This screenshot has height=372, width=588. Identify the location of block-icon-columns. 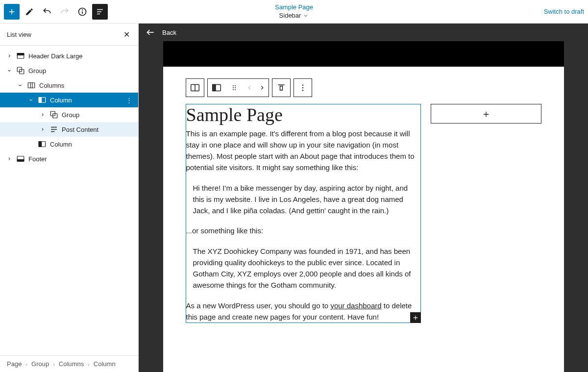
(195, 88).